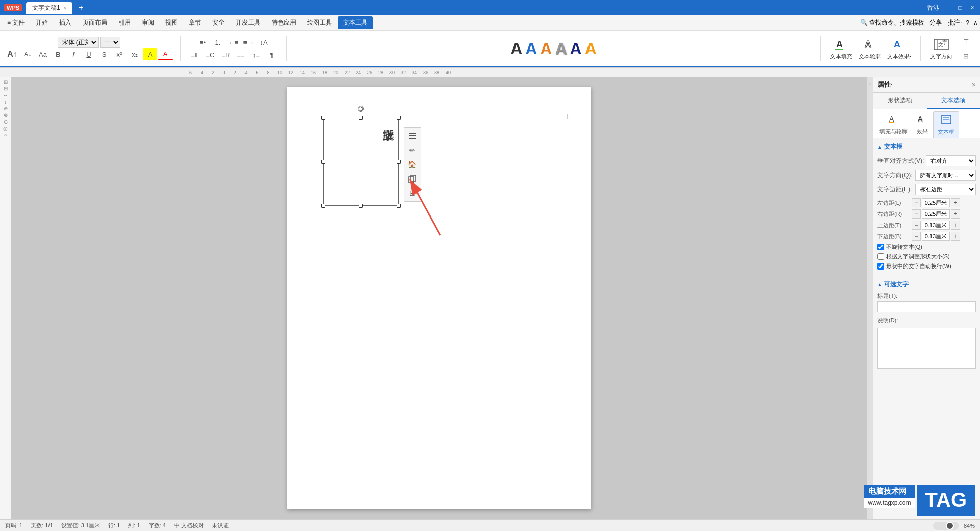 This screenshot has width=980, height=531. Describe the element at coordinates (195, 55) in the screenshot. I see `align-left-button: ≡L` at that location.